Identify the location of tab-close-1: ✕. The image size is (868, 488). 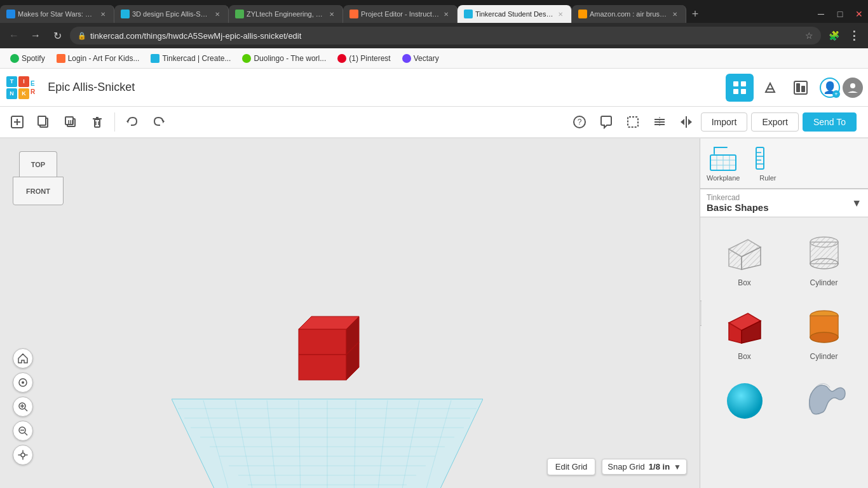
(103, 14).